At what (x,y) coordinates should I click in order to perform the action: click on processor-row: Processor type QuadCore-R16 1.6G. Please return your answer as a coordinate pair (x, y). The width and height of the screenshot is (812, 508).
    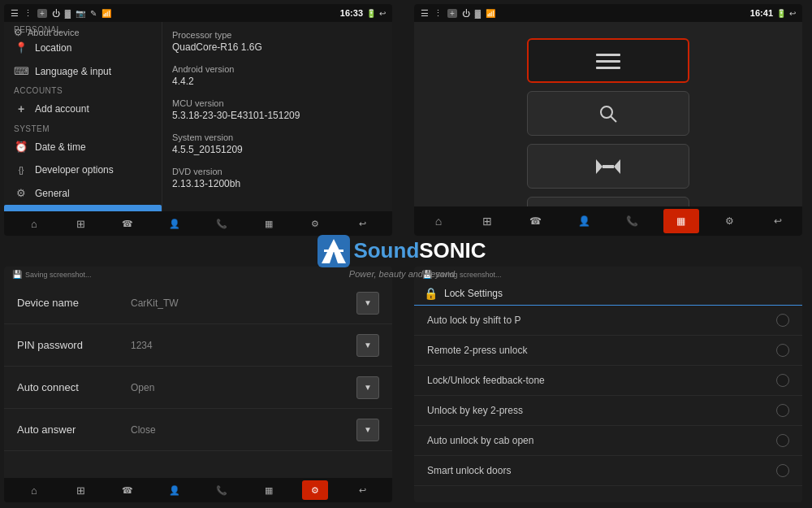
    Looking at the image, I should click on (278, 41).